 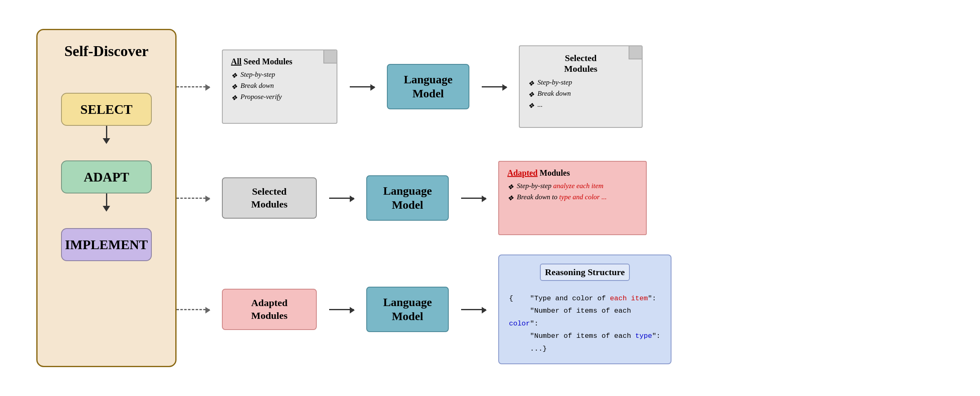 I want to click on dashed-arrow-adapt, so click(x=193, y=198).